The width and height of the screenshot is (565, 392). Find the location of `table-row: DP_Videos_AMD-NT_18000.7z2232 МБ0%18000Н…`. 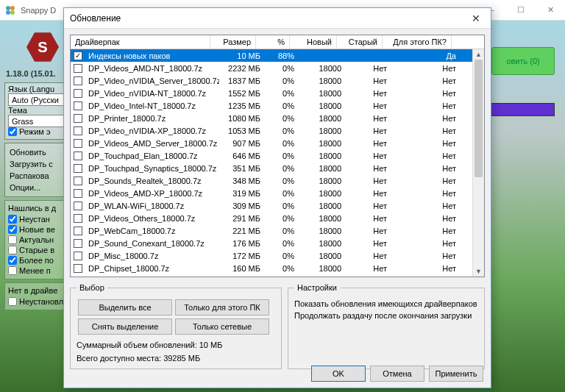

table-row: DP_Videos_AMD-NT_18000.7z2232 МБ0%18000Н… is located at coordinates (277, 68).